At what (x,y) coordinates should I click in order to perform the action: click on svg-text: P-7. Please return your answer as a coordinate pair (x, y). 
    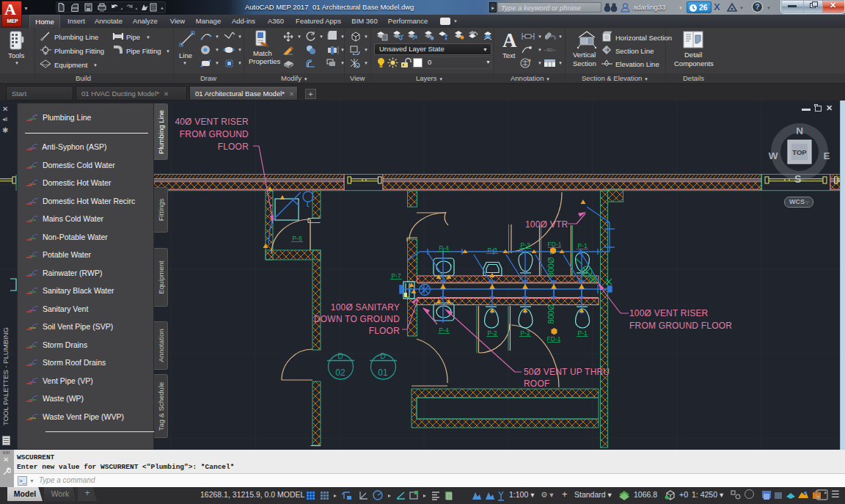
    Looking at the image, I should click on (396, 276).